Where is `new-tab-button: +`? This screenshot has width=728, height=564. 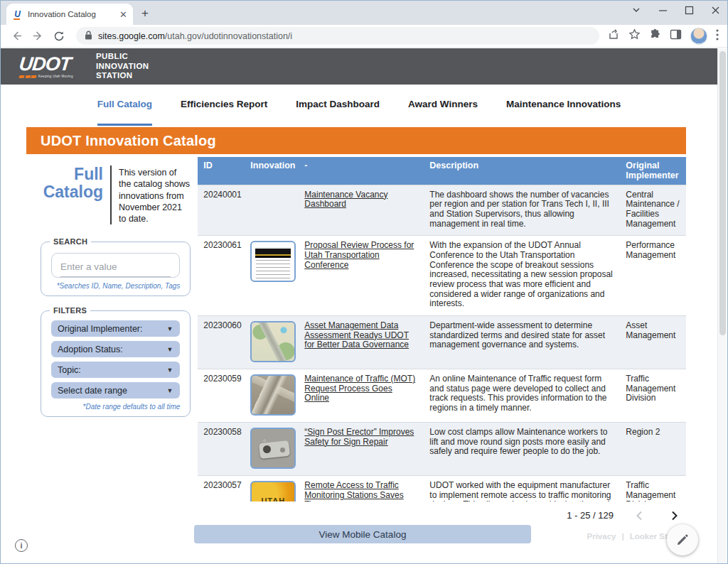 new-tab-button: + is located at coordinates (145, 13).